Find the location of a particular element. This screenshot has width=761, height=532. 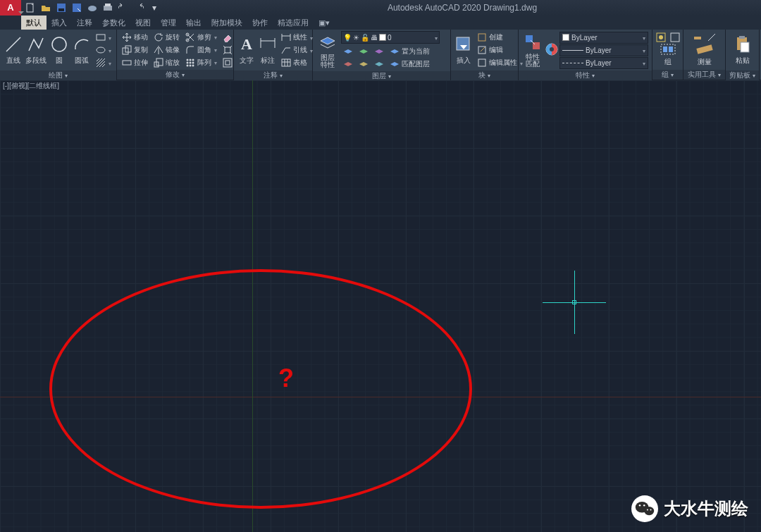

panel-block: 插入 创建 编辑 编辑属性 块 is located at coordinates (485, 55).